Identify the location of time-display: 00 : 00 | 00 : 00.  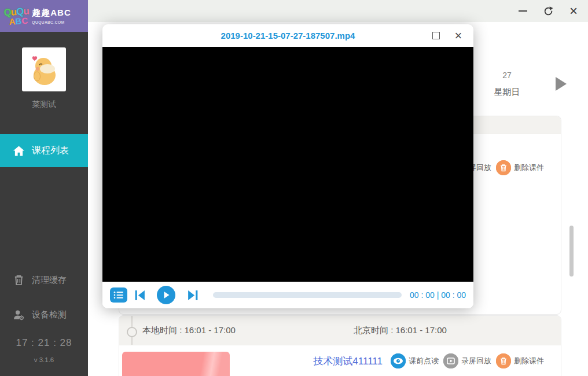
(438, 295).